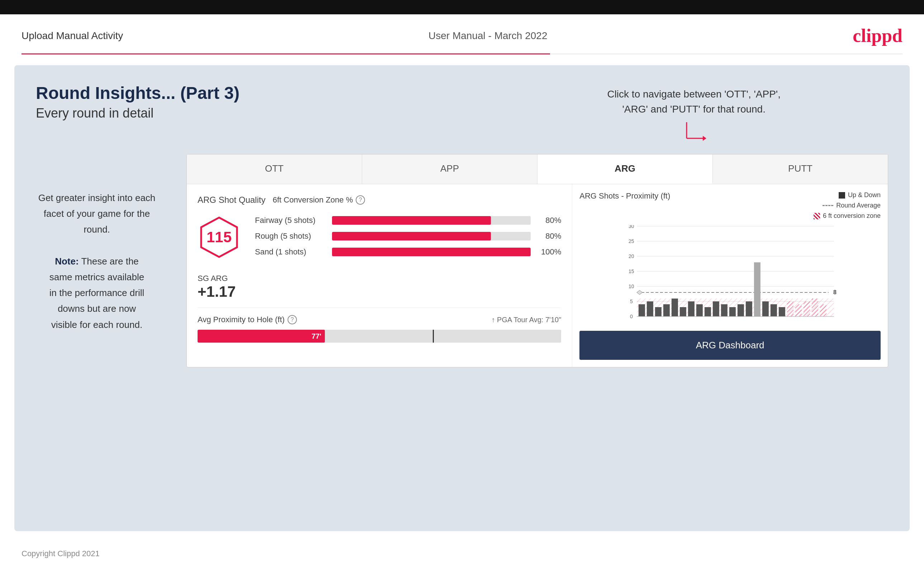 The image size is (924, 577). Describe the element at coordinates (549, 221) in the screenshot. I see `fairway-pct: 80%` at that location.